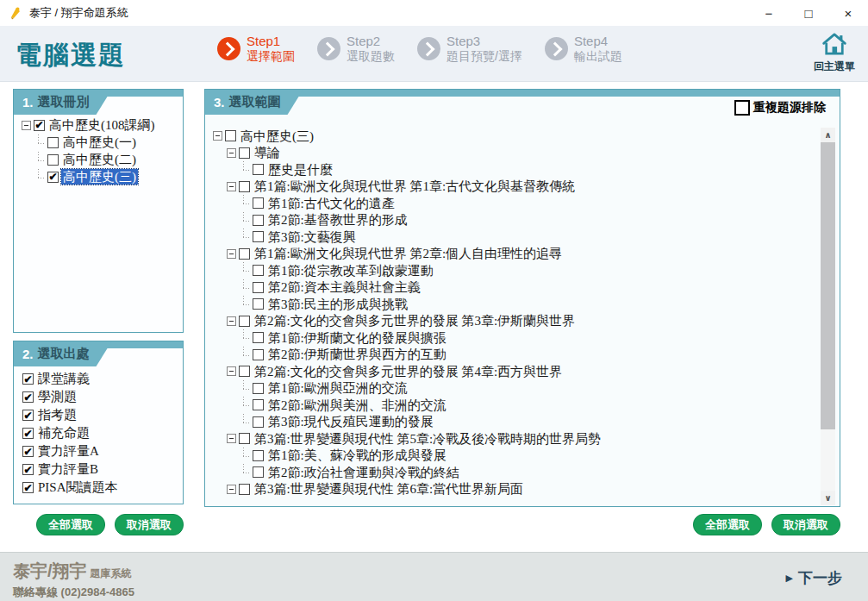 This screenshot has width=868, height=601. I want to click on tree-node-label: 第3節:文藝復興, so click(312, 237).